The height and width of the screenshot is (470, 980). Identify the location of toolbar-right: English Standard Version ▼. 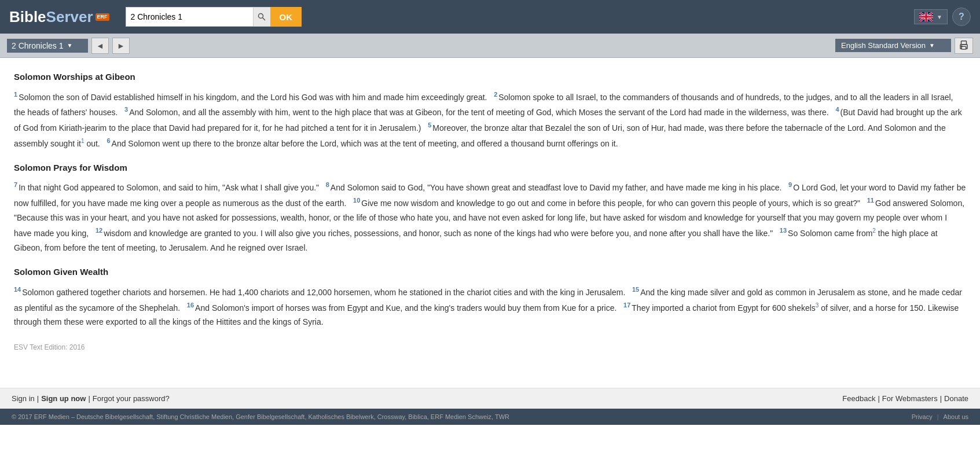
(904, 46).